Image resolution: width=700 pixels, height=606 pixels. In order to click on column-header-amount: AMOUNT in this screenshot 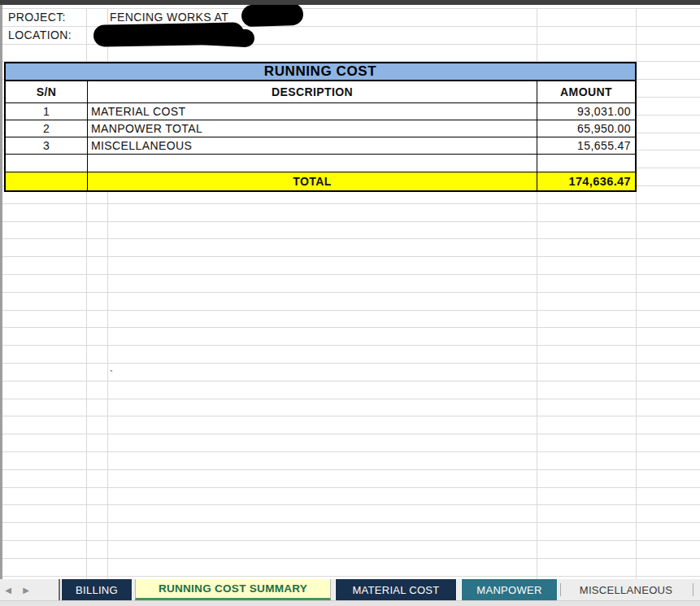, I will do `click(586, 93)`.